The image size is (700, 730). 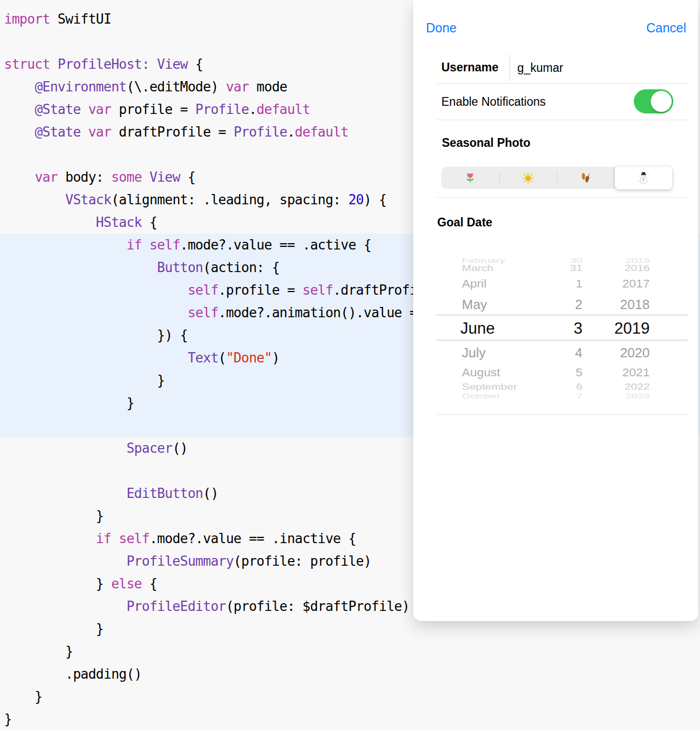 I want to click on done-button: Done, so click(x=441, y=28).